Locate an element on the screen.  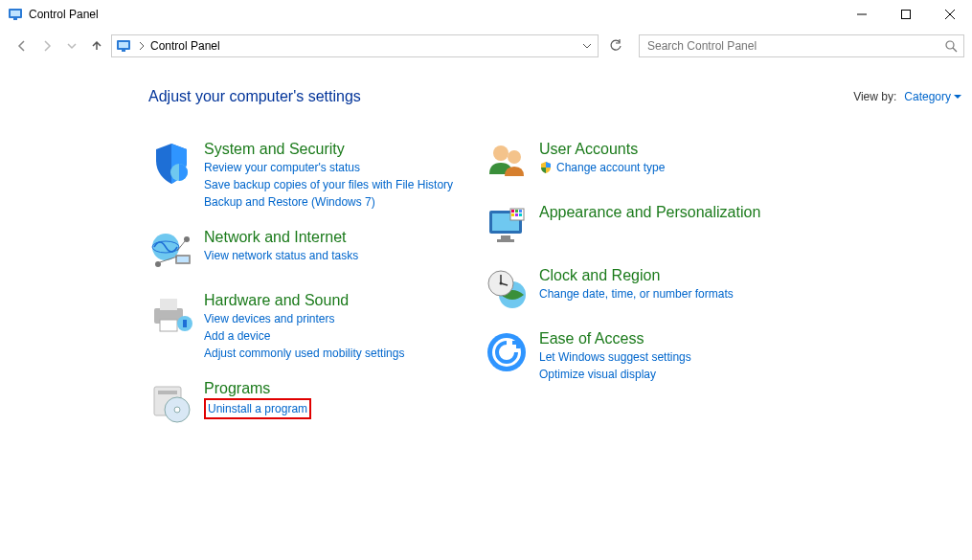
category-title: Clock and Region is located at coordinates (599, 276).